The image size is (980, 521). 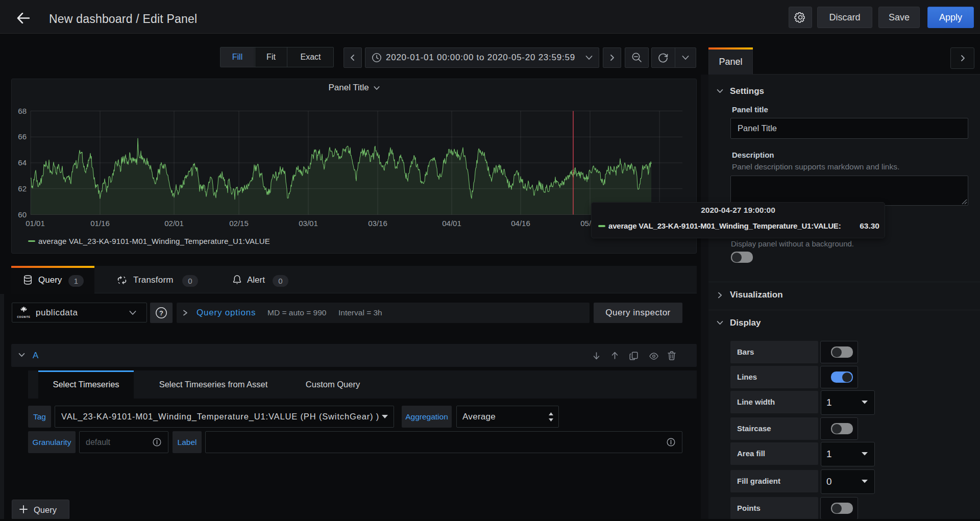 I want to click on svg-text: 66, so click(x=22, y=137).